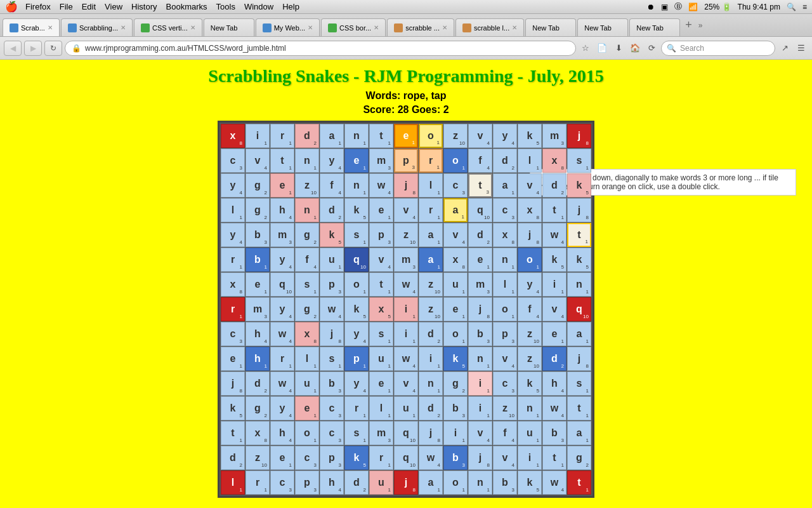 Image resolution: width=812 pixels, height=508 pixels. Describe the element at coordinates (332, 260) in the screenshot. I see `tile-r6c5: u1` at that location.